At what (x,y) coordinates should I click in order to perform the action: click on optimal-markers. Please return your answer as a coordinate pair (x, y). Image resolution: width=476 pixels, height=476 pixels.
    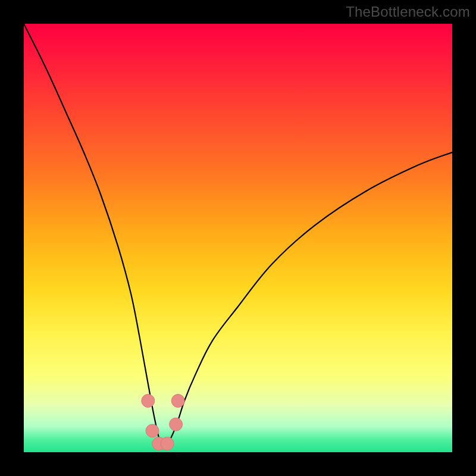
    Looking at the image, I should click on (163, 422).